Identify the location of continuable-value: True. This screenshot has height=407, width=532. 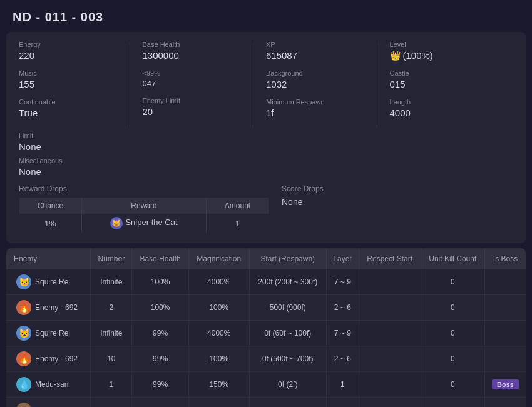
(68, 113).